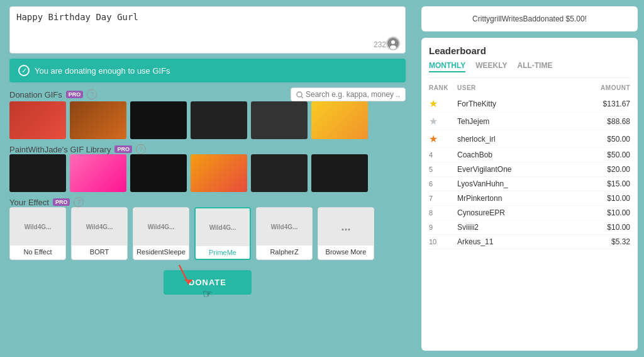 The image size is (644, 357). I want to click on tab-monthly: MONTHLY, so click(447, 67).